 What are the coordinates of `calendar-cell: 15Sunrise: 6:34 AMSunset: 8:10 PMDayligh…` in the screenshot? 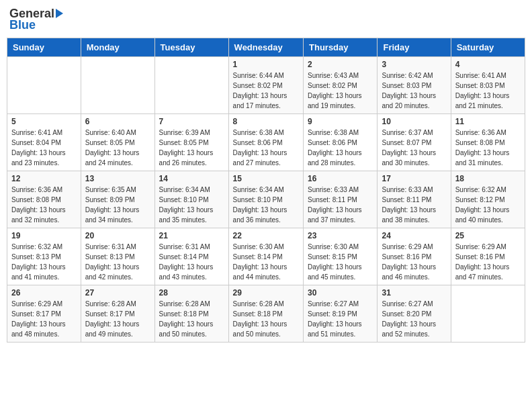 It's located at (266, 200).